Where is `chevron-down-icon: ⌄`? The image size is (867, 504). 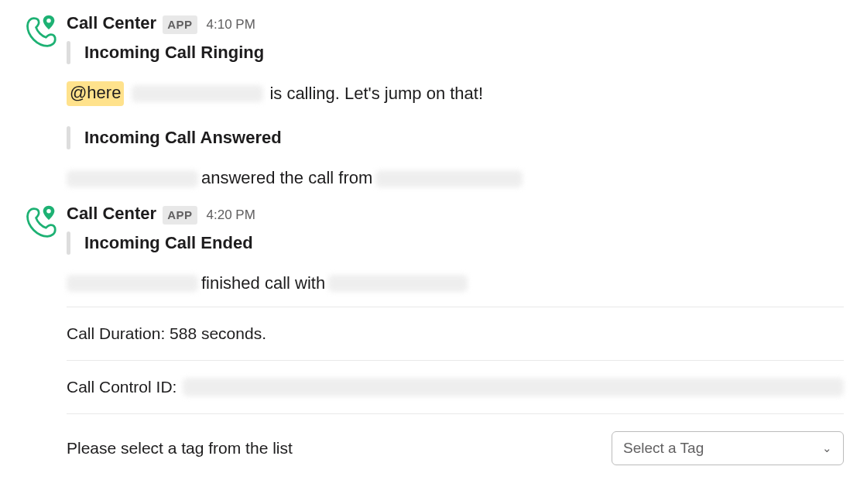
chevron-down-icon: ⌄ is located at coordinates (827, 448).